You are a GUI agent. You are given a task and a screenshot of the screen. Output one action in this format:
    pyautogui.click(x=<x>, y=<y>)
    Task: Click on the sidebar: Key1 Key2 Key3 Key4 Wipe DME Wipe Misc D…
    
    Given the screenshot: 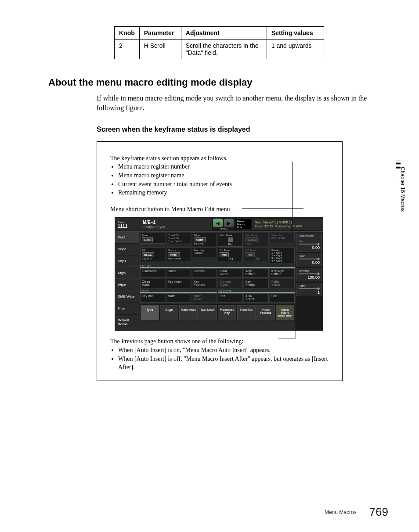 What is the action you would take?
    pyautogui.click(x=127, y=281)
    